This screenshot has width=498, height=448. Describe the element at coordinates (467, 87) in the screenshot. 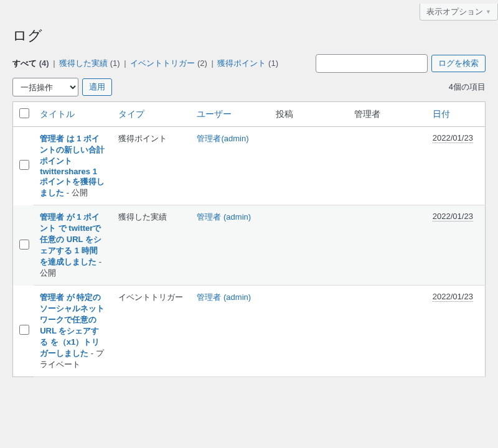

I see `item-count: 4個の項目` at that location.